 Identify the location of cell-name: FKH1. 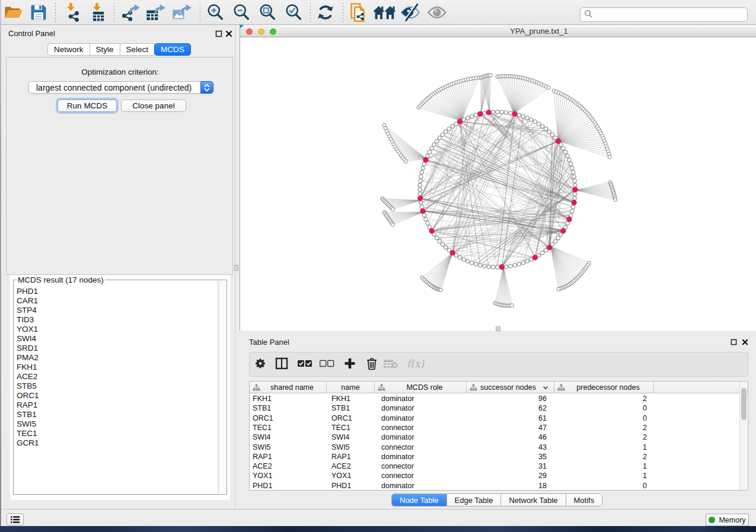
(353, 399).